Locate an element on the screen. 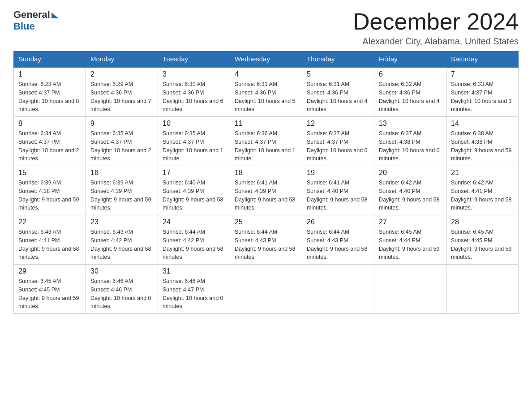  calendar-header-saturday: Saturday is located at coordinates (483, 59).